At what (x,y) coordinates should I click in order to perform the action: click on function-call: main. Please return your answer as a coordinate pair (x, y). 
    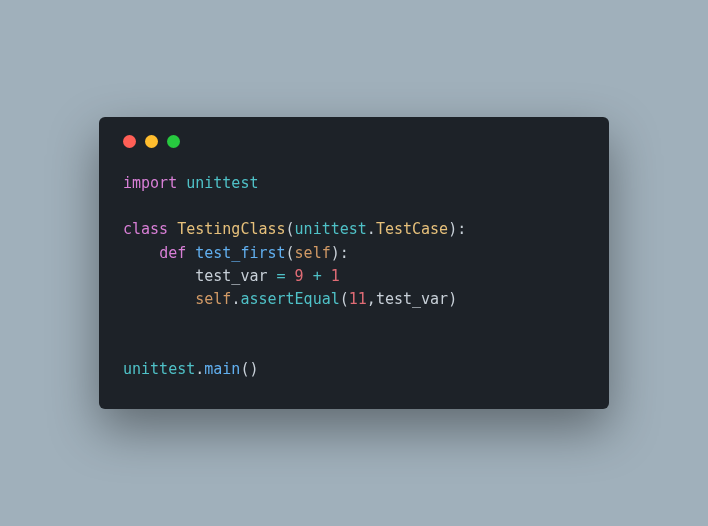
    Looking at the image, I should click on (222, 369).